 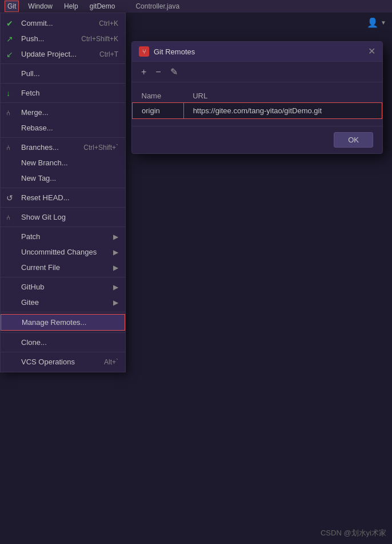 What do you see at coordinates (353, 533) in the screenshot?
I see `watermark: CSDN @划水yi术家` at bounding box center [353, 533].